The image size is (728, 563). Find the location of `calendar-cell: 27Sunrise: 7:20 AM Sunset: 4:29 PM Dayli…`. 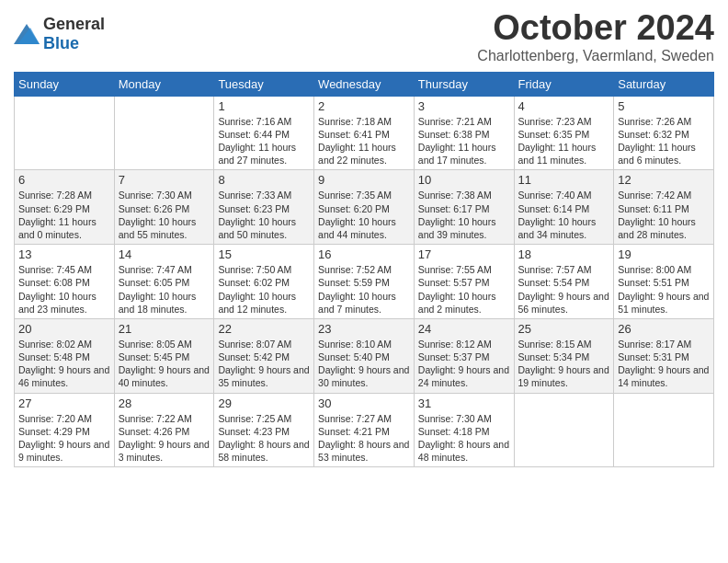

calendar-cell: 27Sunrise: 7:20 AM Sunset: 4:29 PM Dayli… is located at coordinates (64, 431).